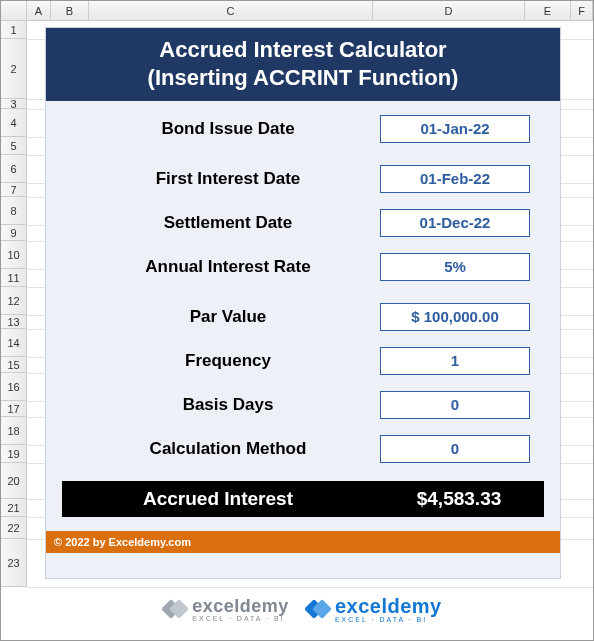 Image resolution: width=594 pixels, height=641 pixels. What do you see at coordinates (14, 190) in the screenshot?
I see `row-7: 7` at bounding box center [14, 190].